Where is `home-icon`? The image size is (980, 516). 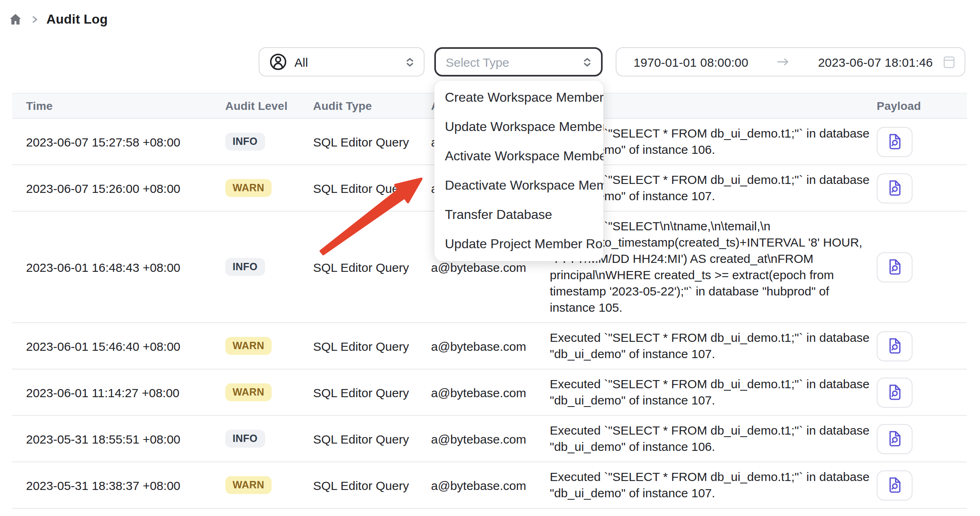
home-icon is located at coordinates (15, 20).